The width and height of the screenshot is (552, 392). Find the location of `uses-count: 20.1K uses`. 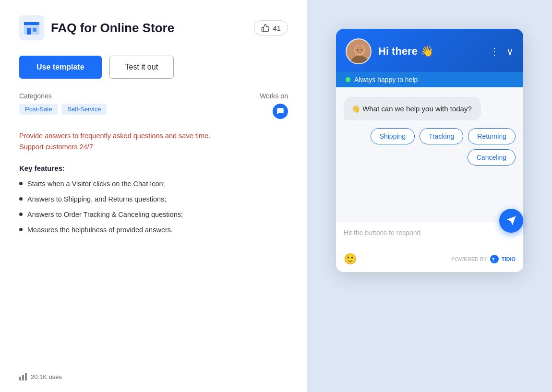

uses-count: 20.1K uses is located at coordinates (46, 377).